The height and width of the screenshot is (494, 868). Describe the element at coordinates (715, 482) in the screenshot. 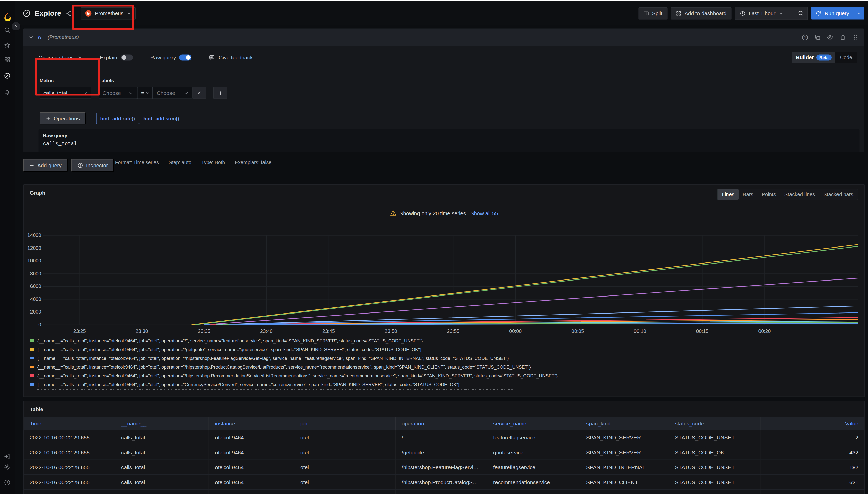

I see `table-cell: STATUS_CODE_UNSET` at that location.